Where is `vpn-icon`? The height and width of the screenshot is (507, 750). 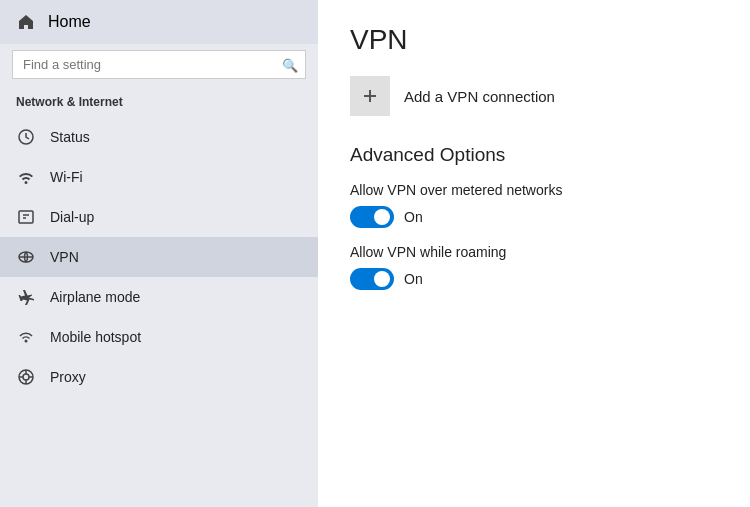
vpn-icon is located at coordinates (26, 257).